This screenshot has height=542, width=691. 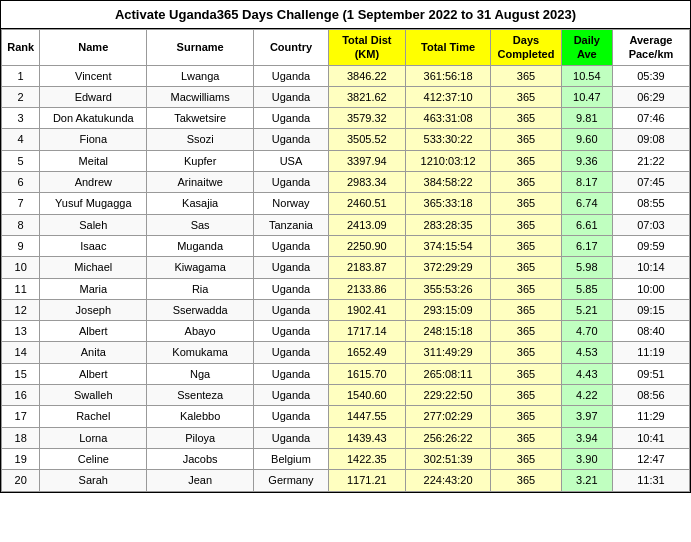 What do you see at coordinates (650, 480) in the screenshot?
I see `table-cell: 11:31` at bounding box center [650, 480].